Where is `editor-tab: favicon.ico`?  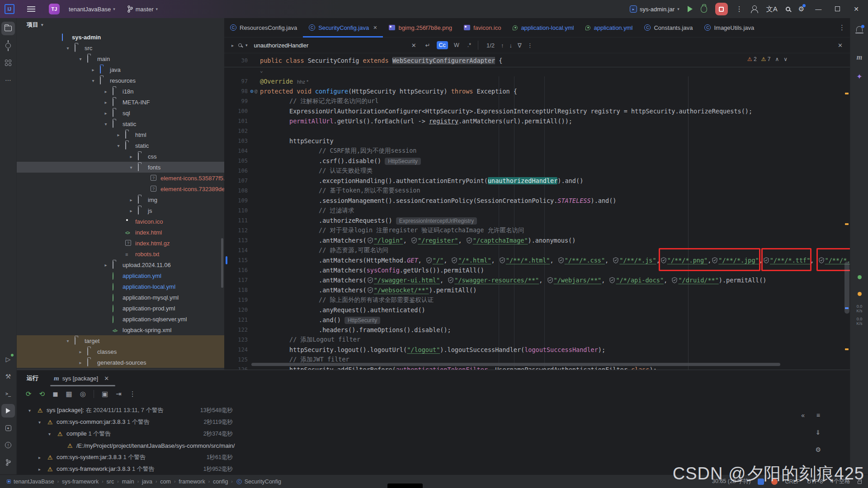 editor-tab: favicon.ico is located at coordinates (482, 28).